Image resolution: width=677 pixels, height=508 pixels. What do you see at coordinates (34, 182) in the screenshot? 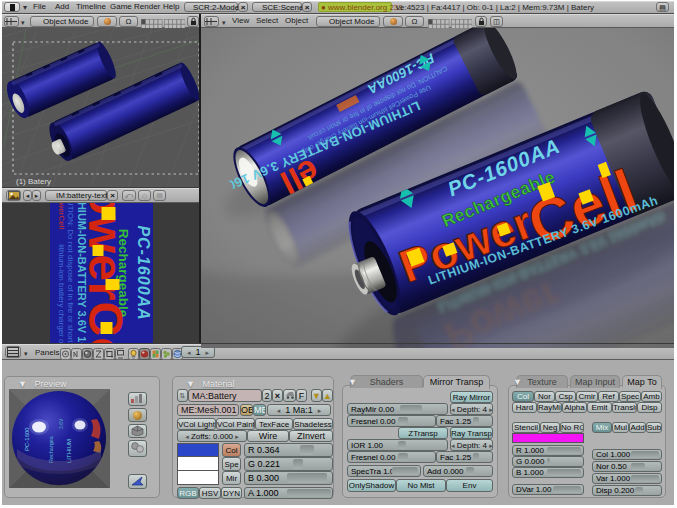
I see `svg-text: (1) Batery` at bounding box center [34, 182].